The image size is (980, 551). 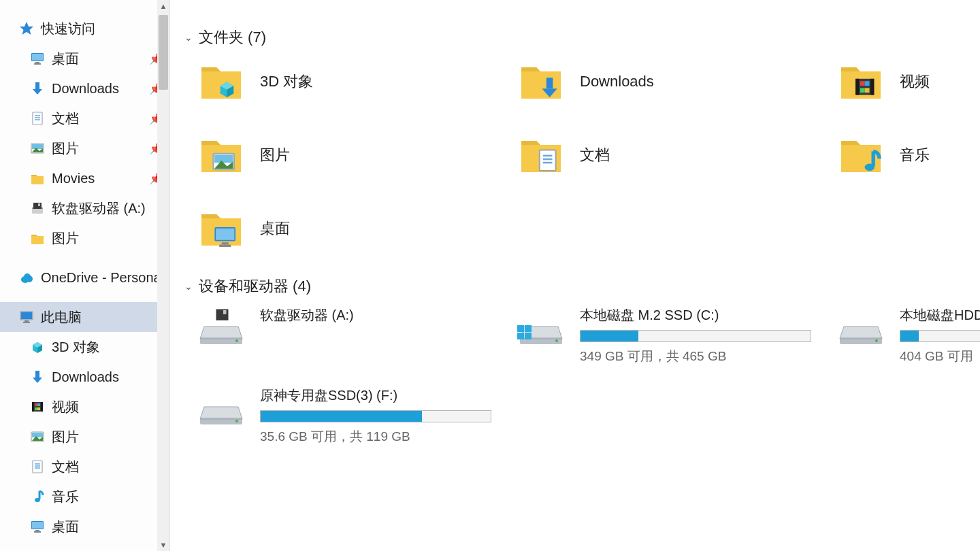 I want to click on system-drive-icon, so click(x=541, y=327).